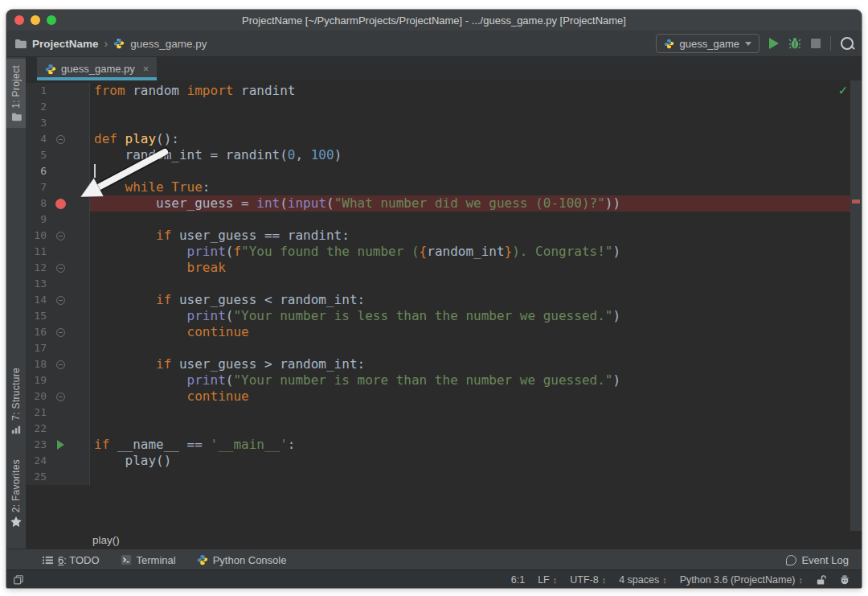  Describe the element at coordinates (476, 380) in the screenshot. I see `code-text: print("Your number is more than the numb…` at that location.